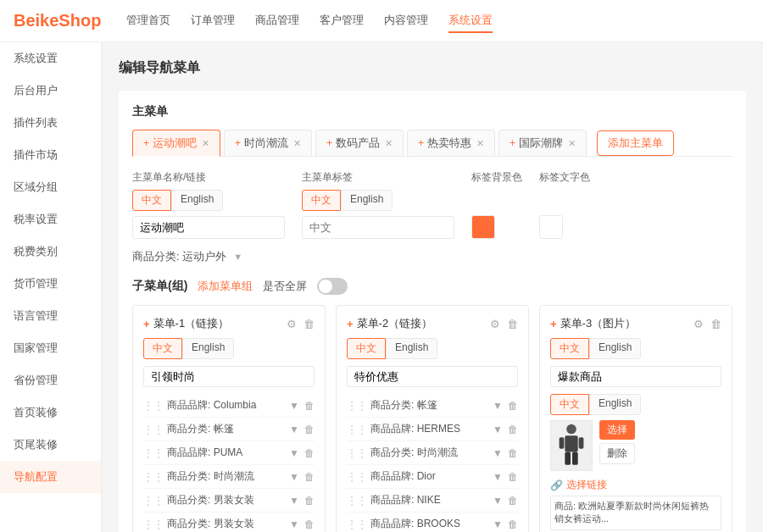 The width and height of the screenshot is (763, 532). Describe the element at coordinates (636, 143) in the screenshot. I see `add-main-menu-button: 添加主菜单` at that location.